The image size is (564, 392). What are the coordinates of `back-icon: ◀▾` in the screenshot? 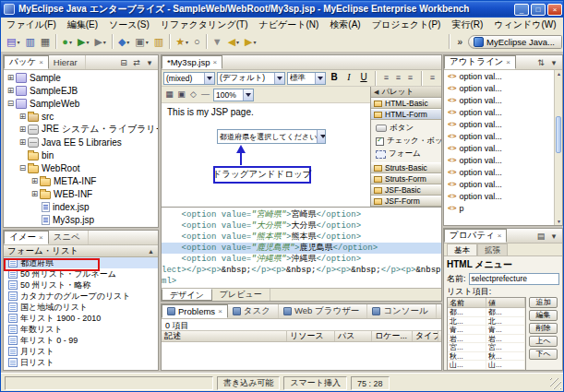 It's located at (234, 42).